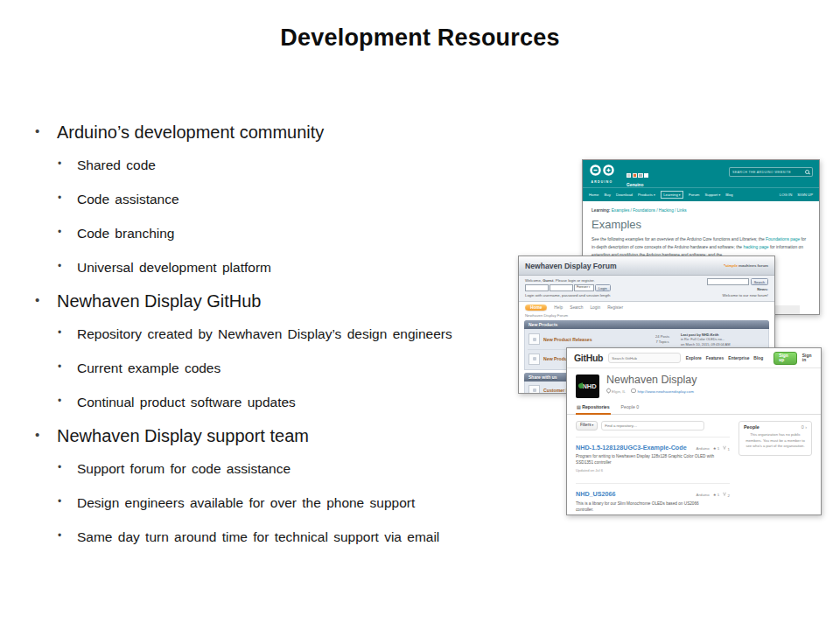  I want to click on foundations-link: Foundations page, so click(782, 240).